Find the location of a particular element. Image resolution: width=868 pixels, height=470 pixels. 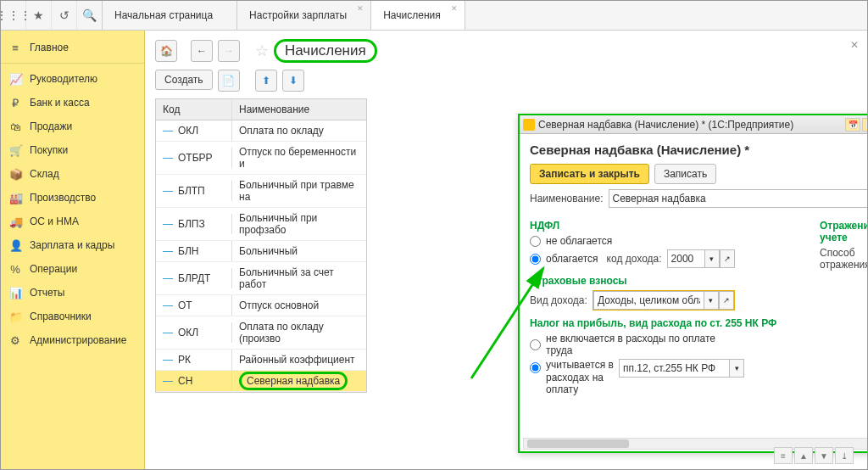

tab-accruals: Начисления✕ is located at coordinates (419, 15).